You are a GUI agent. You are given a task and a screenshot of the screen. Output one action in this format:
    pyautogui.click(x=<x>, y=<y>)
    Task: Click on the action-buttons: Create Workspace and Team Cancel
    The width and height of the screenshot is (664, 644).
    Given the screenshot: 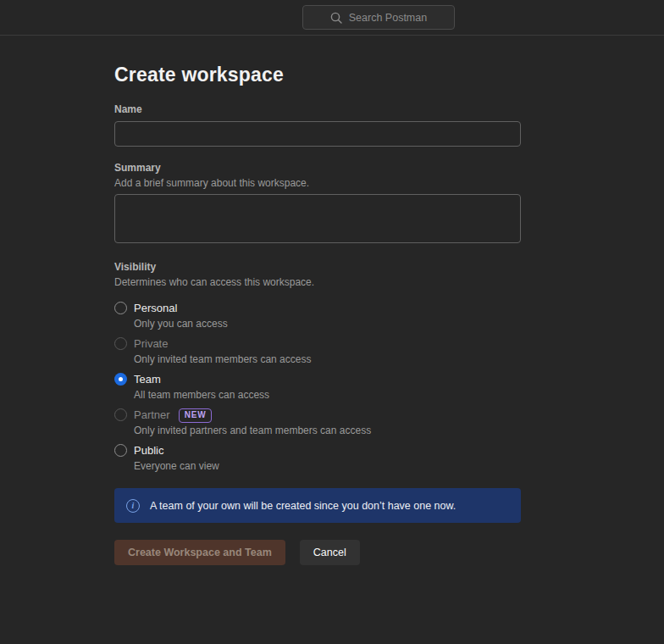 What is the action you would take?
    pyautogui.click(x=318, y=552)
    